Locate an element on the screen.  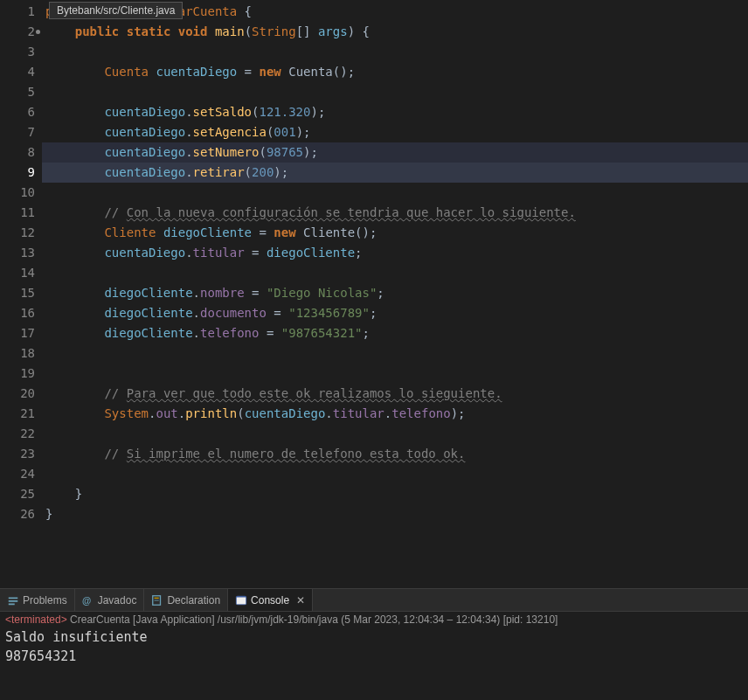
code-line: diegoCliente.documento = "123456789"; is located at coordinates (395, 313).